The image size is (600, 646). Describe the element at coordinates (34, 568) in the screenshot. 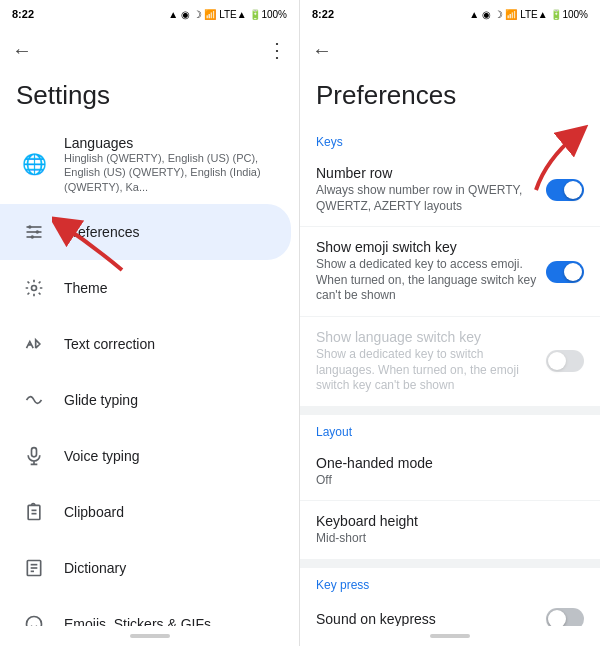

I see `dictionary-icon` at that location.